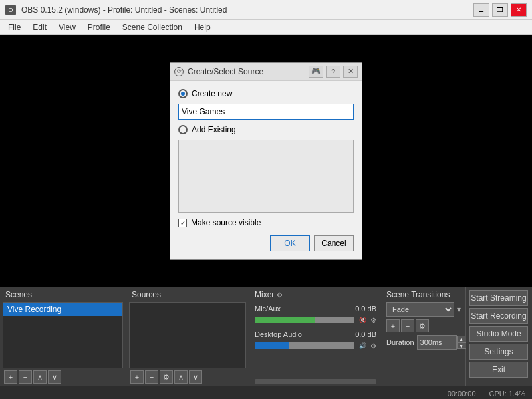  I want to click on mixer-title: Mixer, so click(265, 295).